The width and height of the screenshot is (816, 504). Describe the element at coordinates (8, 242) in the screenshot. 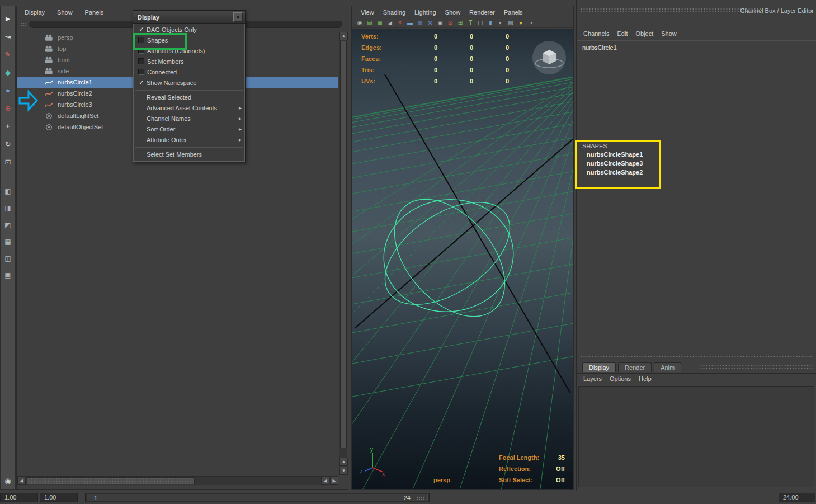

I see `layout-four-pane-shortcut: ▦` at that location.